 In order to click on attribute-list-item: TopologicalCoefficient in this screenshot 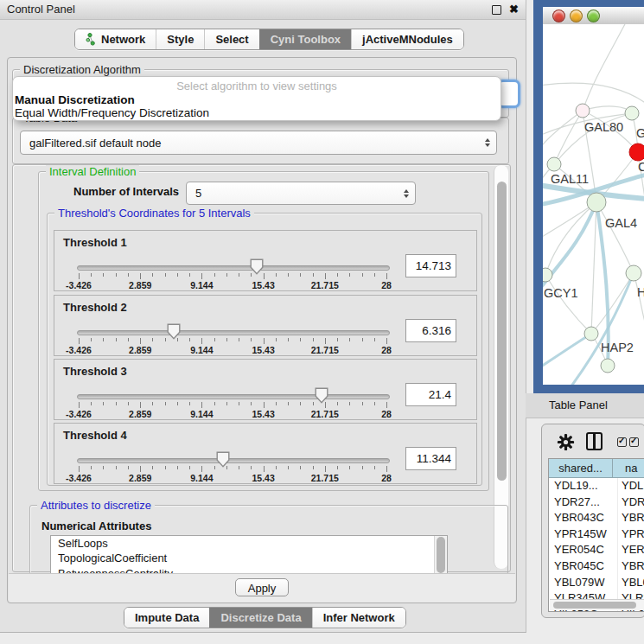, I will do `click(249, 558)`.